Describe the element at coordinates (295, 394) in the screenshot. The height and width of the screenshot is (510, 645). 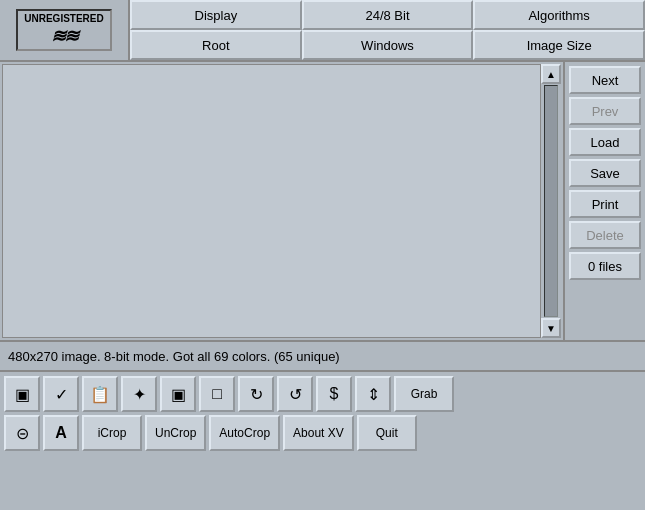
I see `redo-btn: ↺` at that location.